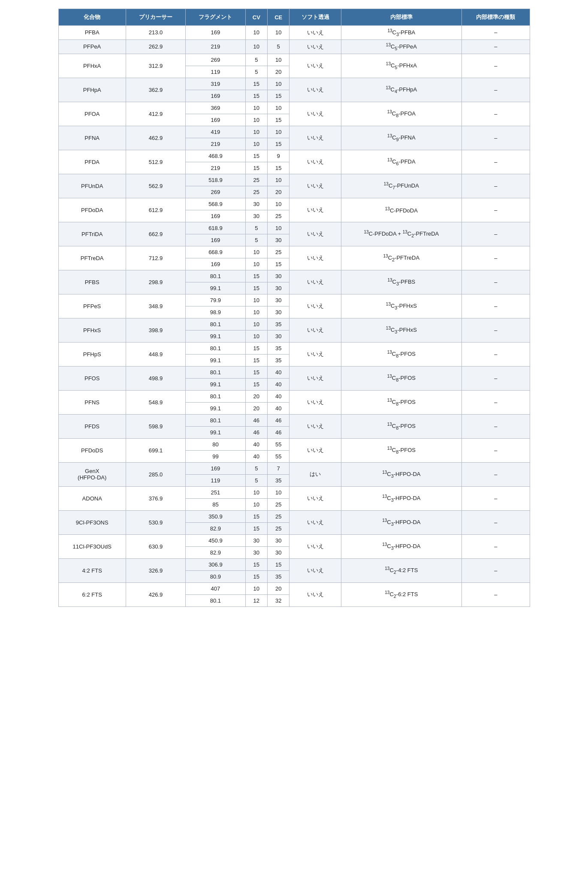 The image size is (588, 879). What do you see at coordinates (92, 522) in the screenshot?
I see `compound-cell: 9Cl-PF3ONS` at bounding box center [92, 522].